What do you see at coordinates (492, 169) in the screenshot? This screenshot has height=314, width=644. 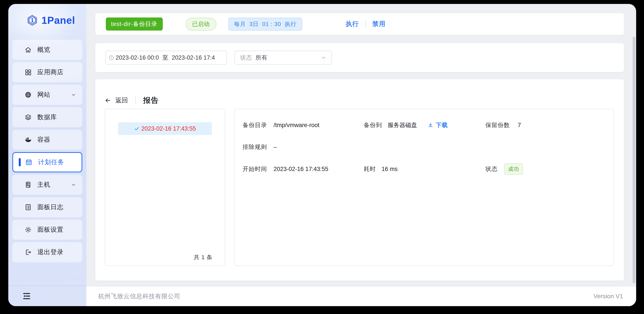 I see `status-label: 状态` at bounding box center [492, 169].